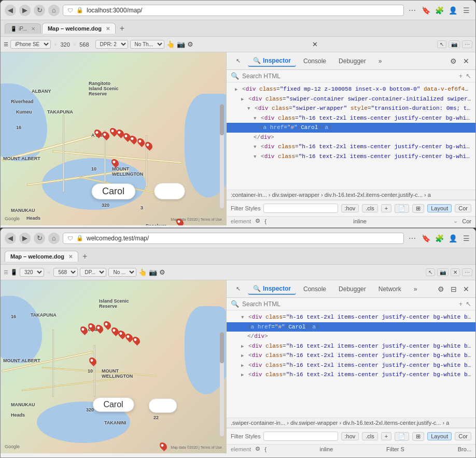 The image size is (476, 458). I want to click on screenshot-icon-2: 📷, so click(153, 273).